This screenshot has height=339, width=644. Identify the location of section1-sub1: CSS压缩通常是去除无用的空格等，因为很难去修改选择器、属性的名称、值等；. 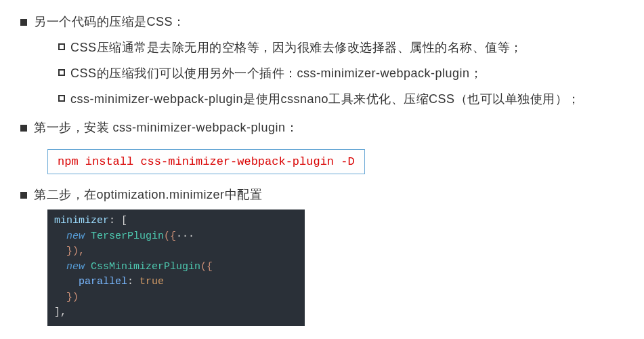
(297, 47).